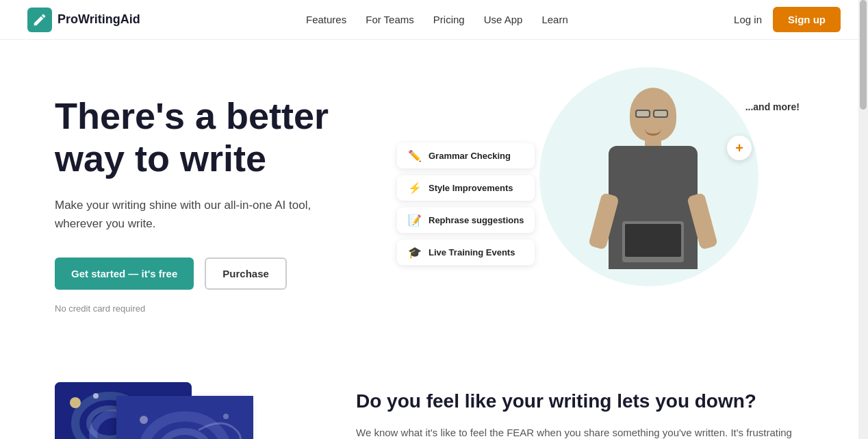 The image size is (868, 439). Describe the element at coordinates (554, 19) in the screenshot. I see `nav-learn: Learn` at that location.